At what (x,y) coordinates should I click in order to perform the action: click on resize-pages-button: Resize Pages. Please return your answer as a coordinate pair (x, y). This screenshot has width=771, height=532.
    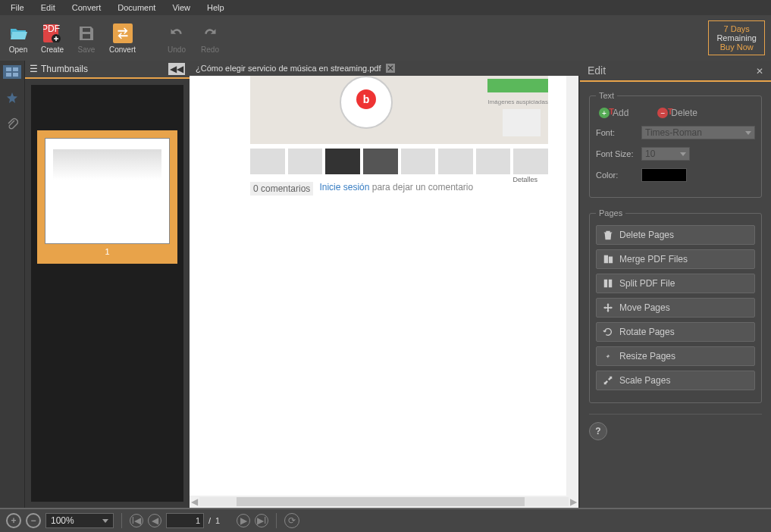
    Looking at the image, I should click on (675, 356).